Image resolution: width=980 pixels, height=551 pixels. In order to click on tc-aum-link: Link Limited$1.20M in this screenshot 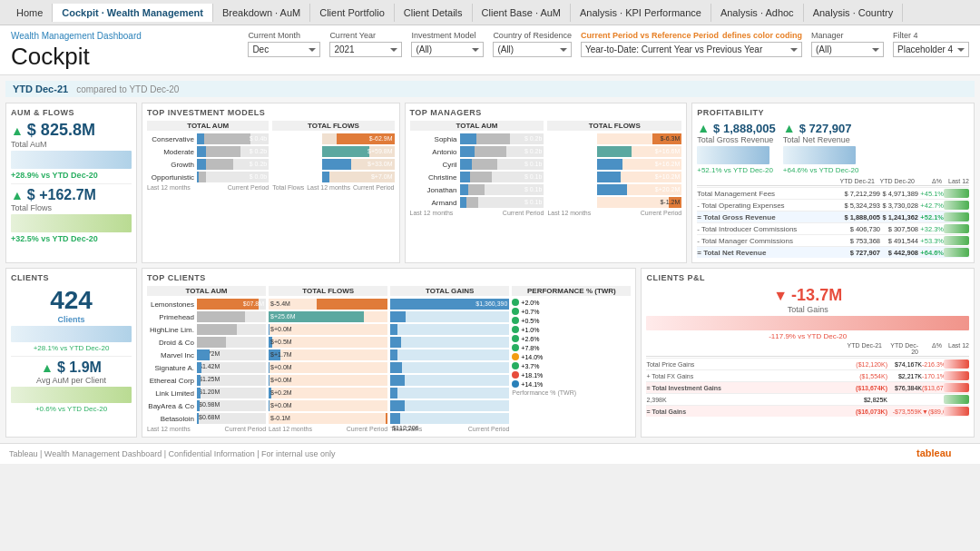, I will do `click(207, 393)`.